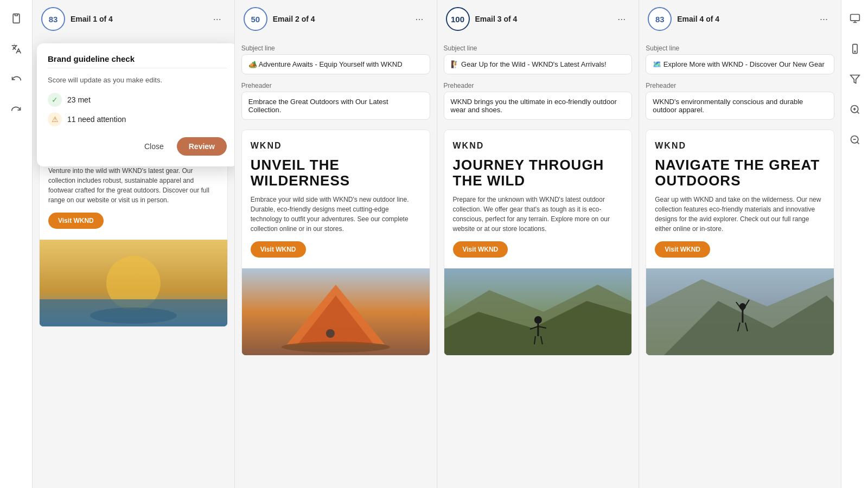 The width and height of the screenshot is (868, 488). I want to click on email-2-cta-button: Visit WKND, so click(278, 249).